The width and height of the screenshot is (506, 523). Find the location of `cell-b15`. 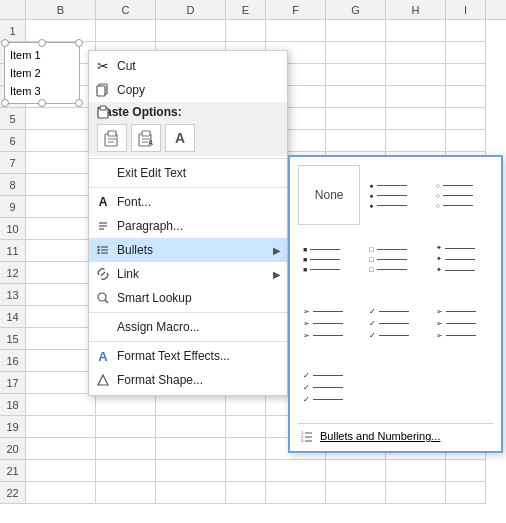

cell-b15 is located at coordinates (61, 339).